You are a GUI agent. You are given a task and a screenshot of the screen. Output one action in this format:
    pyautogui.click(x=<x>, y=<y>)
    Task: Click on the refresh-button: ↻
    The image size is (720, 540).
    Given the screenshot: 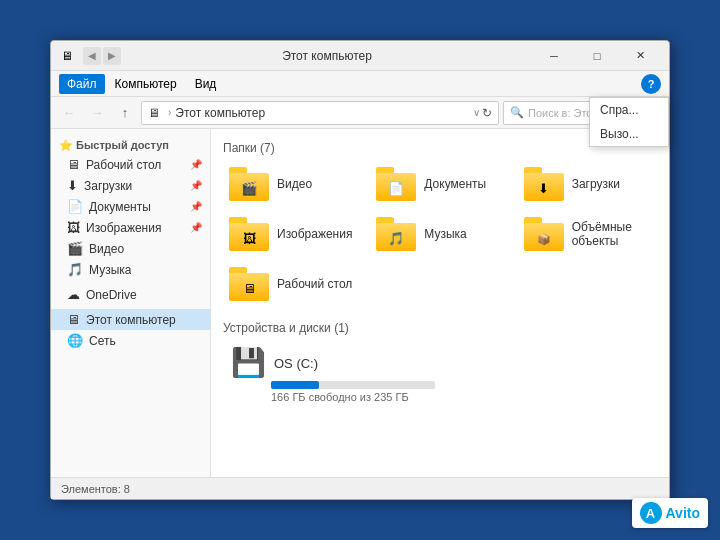 What is the action you would take?
    pyautogui.click(x=487, y=113)
    